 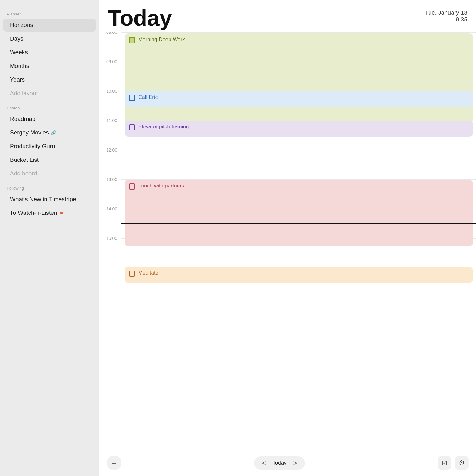 What do you see at coordinates (299, 275) in the screenshot?
I see `event-meditate: Meditate` at bounding box center [299, 275].